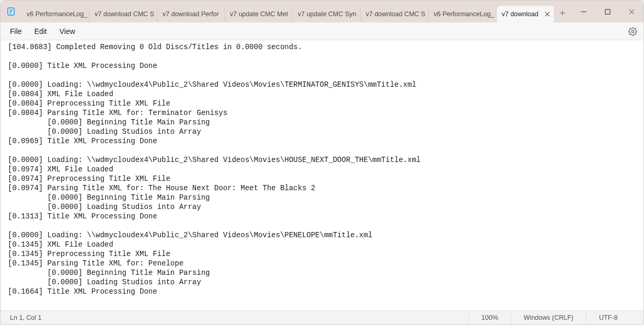  Describe the element at coordinates (234, 318) in the screenshot. I see `status-cursor: Ln 1, Col 1` at that location.